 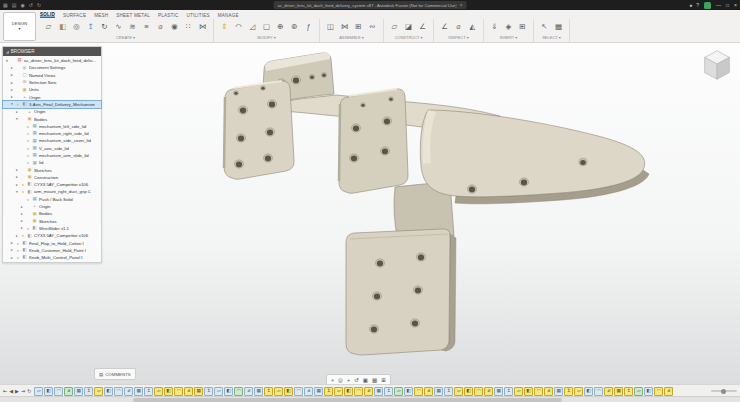 What do you see at coordinates (374, 381) in the screenshot?
I see `display-settings-icon: ▦` at bounding box center [374, 381].